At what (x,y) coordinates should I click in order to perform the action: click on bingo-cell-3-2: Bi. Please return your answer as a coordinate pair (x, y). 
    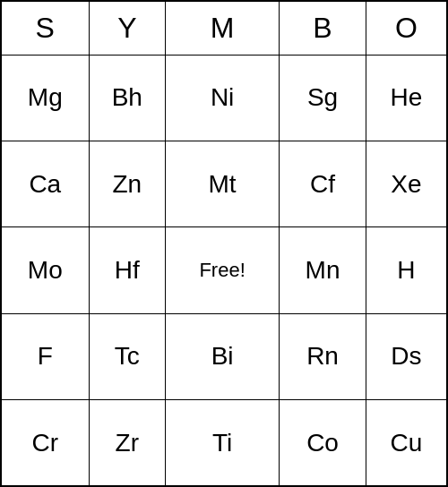
    Looking at the image, I should click on (222, 356).